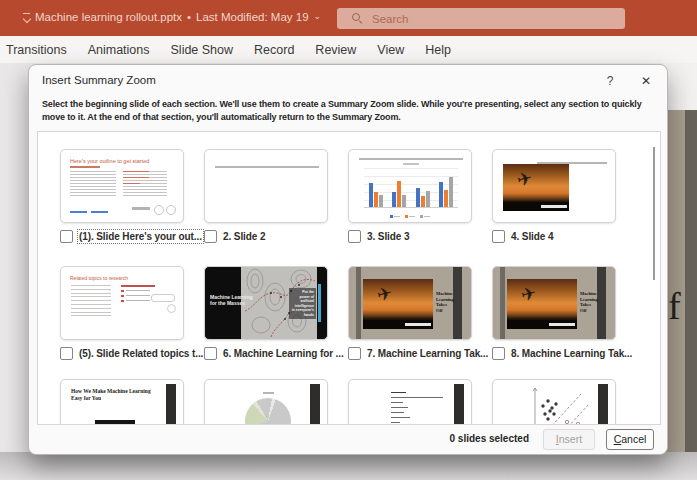 The image size is (697, 480). Describe the element at coordinates (444, 302) in the screenshot. I see `slide-7-title: Machine Learning Takes Off` at that location.